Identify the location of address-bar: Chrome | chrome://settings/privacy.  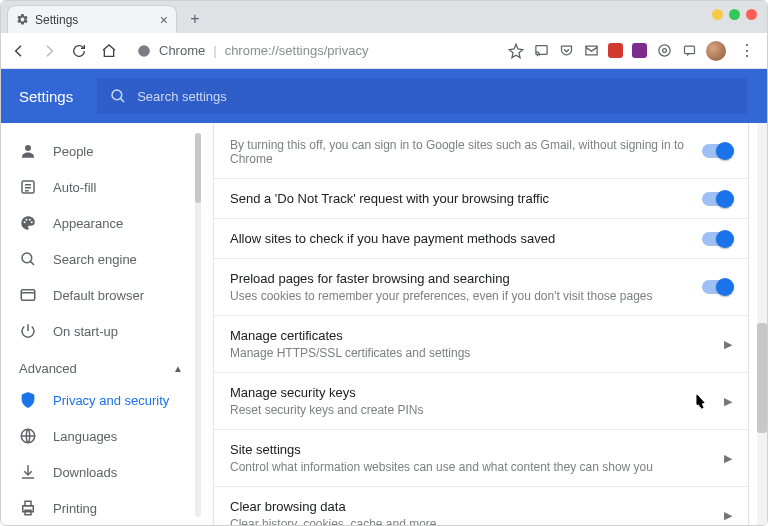
(314, 51).